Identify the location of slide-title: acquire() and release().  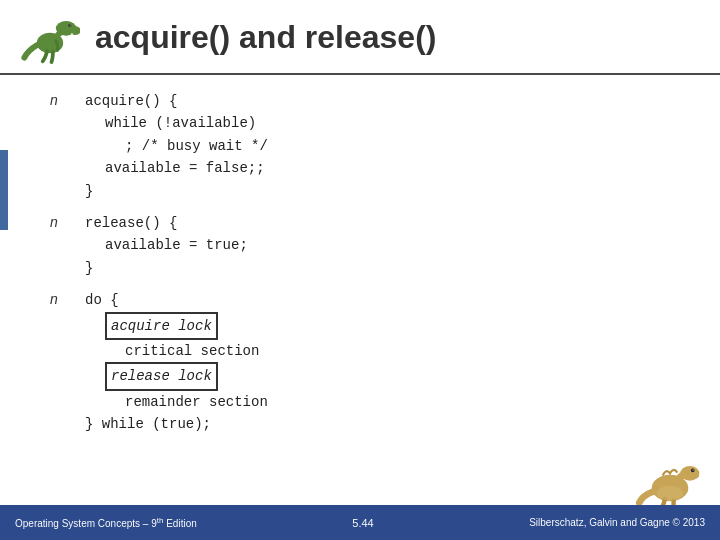
(398, 38).